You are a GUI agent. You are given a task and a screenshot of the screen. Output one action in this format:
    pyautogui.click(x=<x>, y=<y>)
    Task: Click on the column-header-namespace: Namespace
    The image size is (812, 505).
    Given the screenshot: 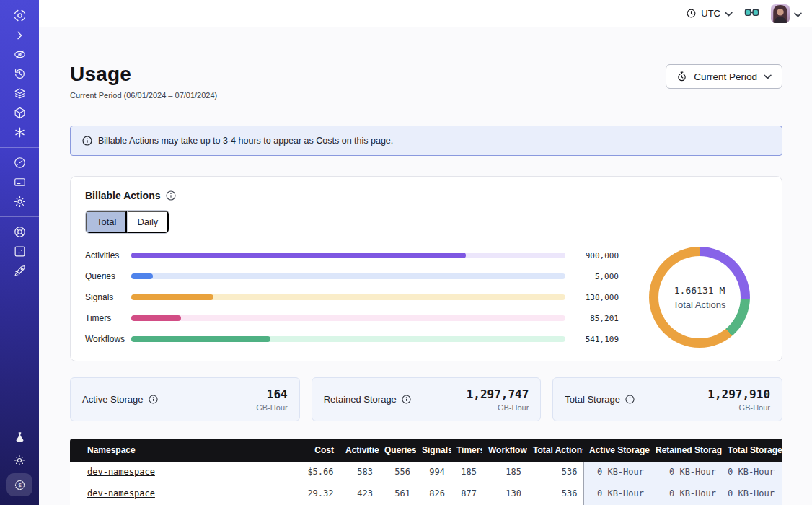 What is the action you would take?
    pyautogui.click(x=170, y=450)
    